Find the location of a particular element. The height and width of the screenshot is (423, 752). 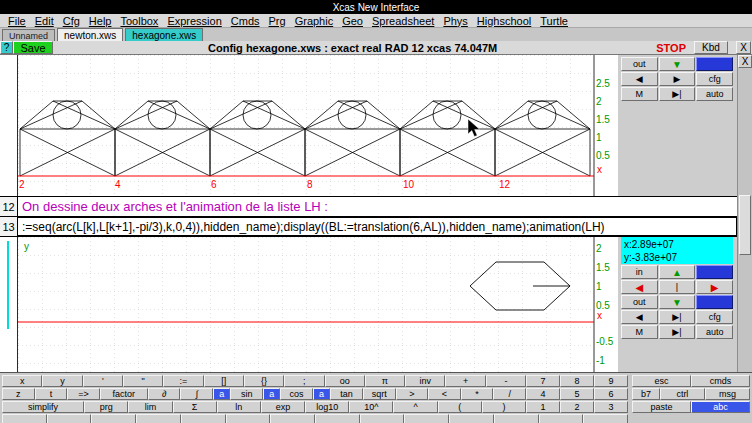

keyboard-key: ; is located at coordinates (304, 381).